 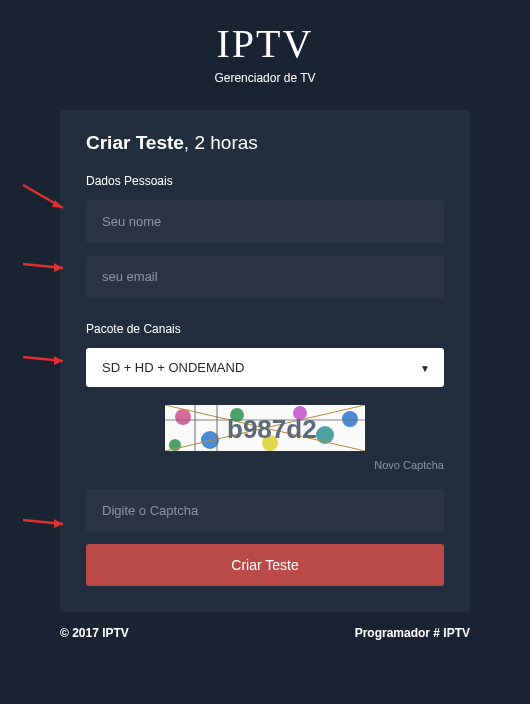 What do you see at coordinates (265, 428) in the screenshot?
I see `captcha-image: b987d2` at bounding box center [265, 428].